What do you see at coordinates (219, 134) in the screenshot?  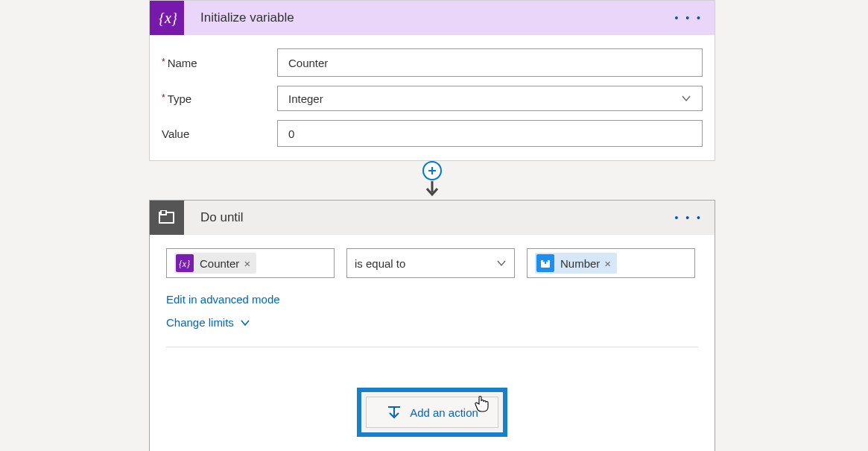 I see `value-label: Value` at bounding box center [219, 134].